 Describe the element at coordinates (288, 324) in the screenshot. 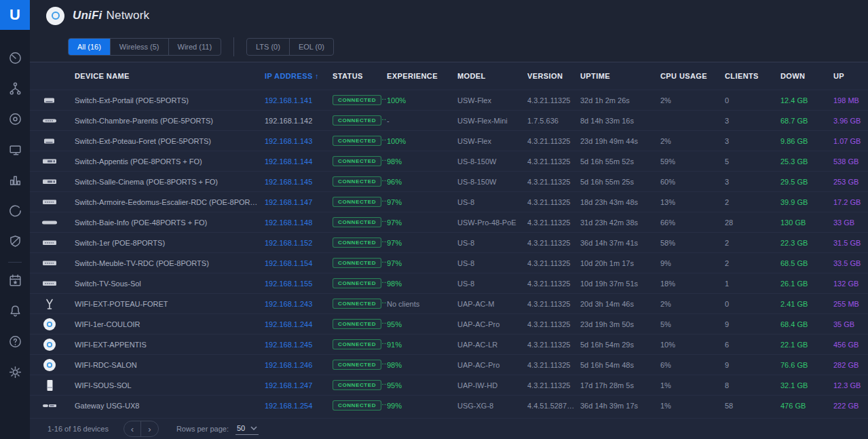

I see `device-ip-link: 192.168.1.244` at that location.